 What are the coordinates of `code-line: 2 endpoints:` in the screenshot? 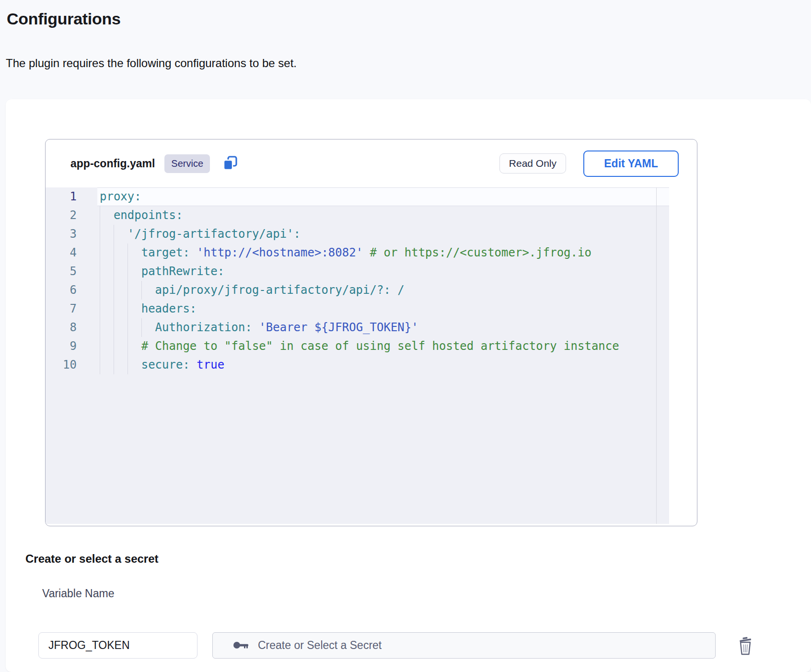 It's located at (358, 216).